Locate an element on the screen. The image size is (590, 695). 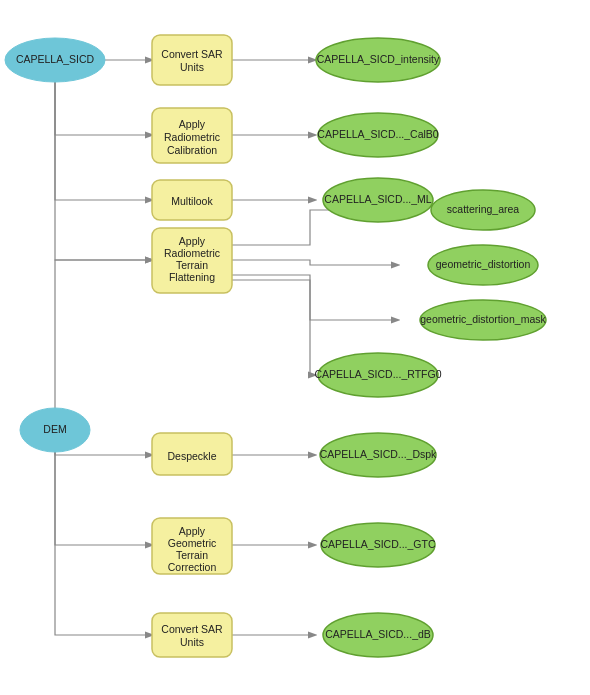
geometric-distortion-mask-label: geometric_distortion_mask is located at coordinates (483, 319).